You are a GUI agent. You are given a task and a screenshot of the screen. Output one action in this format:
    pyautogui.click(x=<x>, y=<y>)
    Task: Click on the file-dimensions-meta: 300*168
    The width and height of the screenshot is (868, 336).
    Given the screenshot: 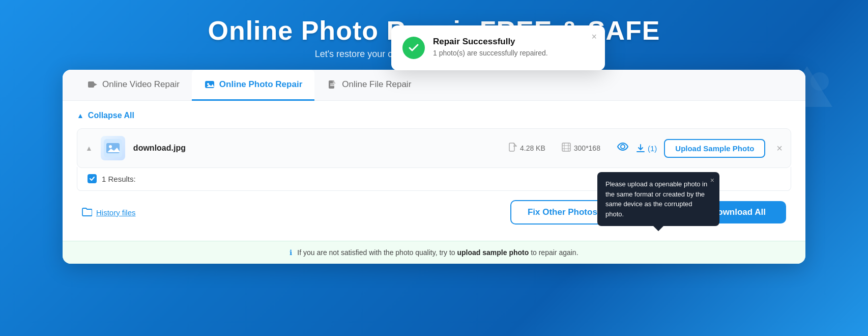 What is the action you would take?
    pyautogui.click(x=581, y=148)
    